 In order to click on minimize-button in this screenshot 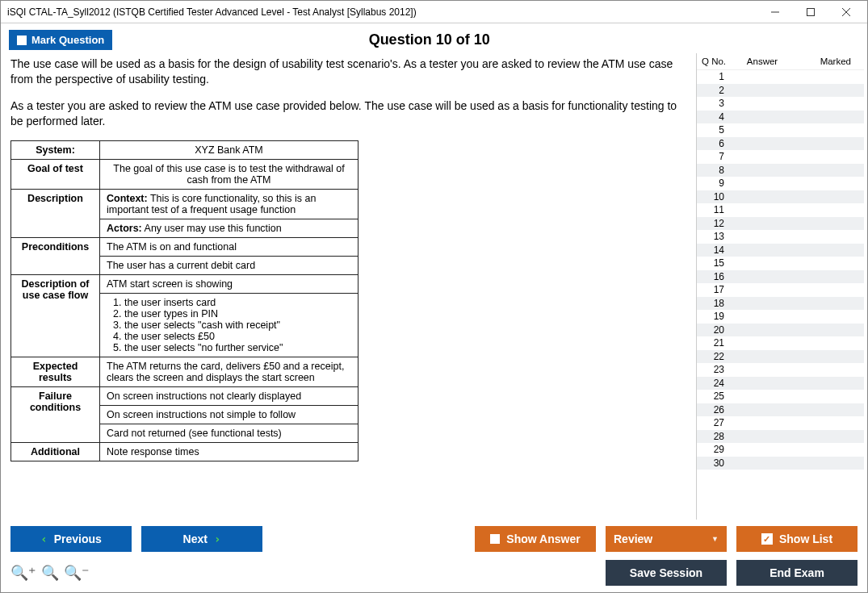, I will do `click(775, 12)`.